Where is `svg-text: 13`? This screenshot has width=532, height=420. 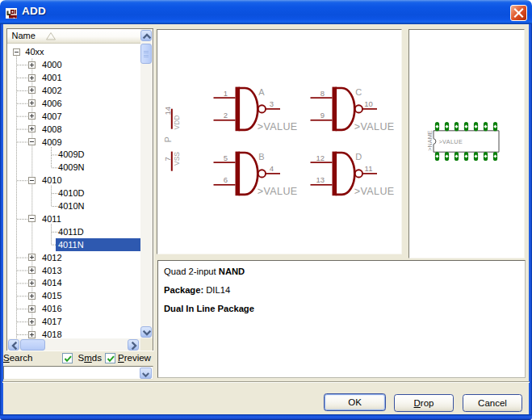 svg-text: 13 is located at coordinates (320, 179).